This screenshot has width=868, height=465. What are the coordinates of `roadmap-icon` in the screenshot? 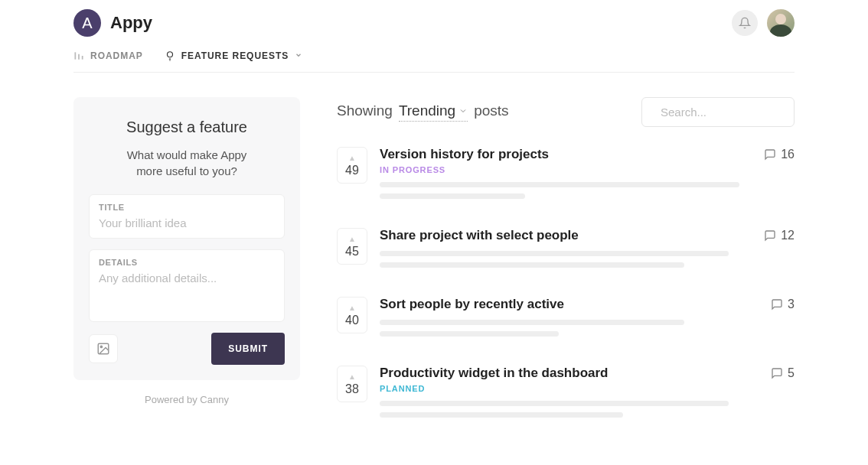 It's located at (79, 56).